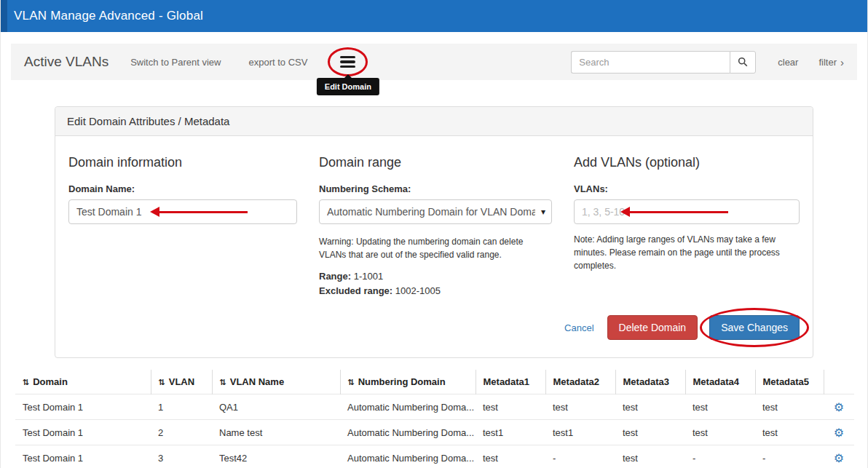 This screenshot has height=468, width=868. I want to click on range-warning-text: Warning: Updating the numbering domain c…, so click(430, 248).